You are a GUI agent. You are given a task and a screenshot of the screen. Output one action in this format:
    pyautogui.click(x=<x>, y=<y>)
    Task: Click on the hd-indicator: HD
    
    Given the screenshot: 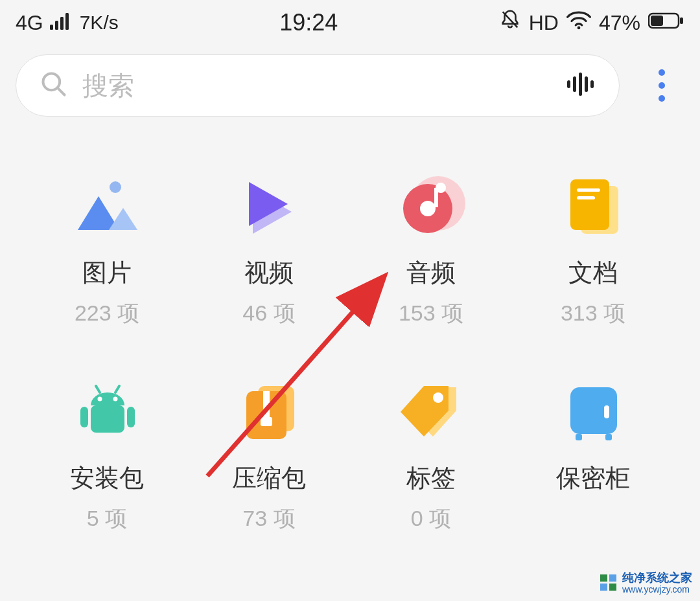 What is the action you would take?
    pyautogui.click(x=544, y=23)
    